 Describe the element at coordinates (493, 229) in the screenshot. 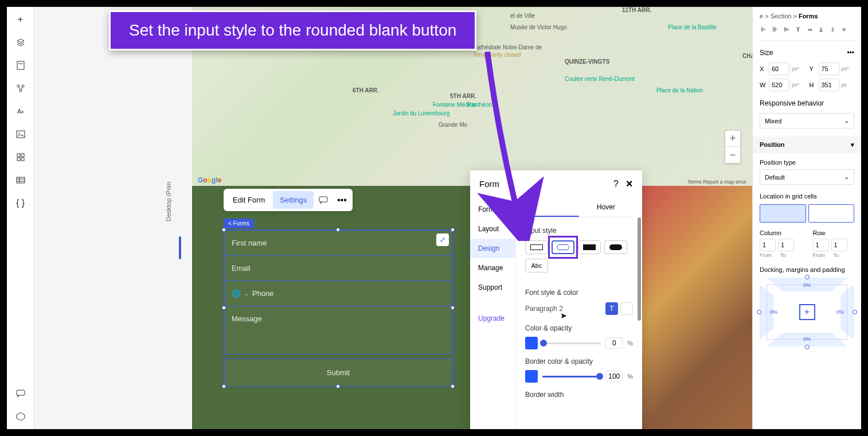

I see `nav-layout: Layout` at that location.